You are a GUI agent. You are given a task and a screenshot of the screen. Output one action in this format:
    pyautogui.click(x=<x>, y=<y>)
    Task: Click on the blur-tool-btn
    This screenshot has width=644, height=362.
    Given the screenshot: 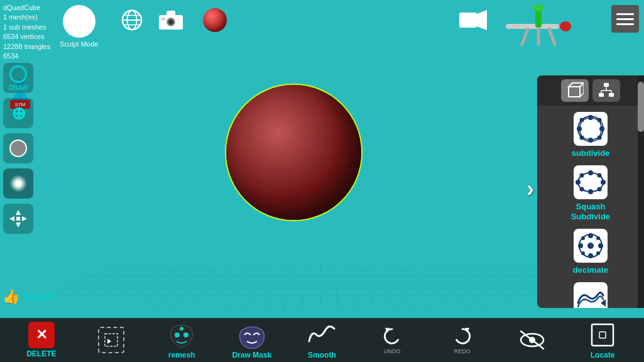 What is the action you would take?
    pyautogui.click(x=18, y=184)
    